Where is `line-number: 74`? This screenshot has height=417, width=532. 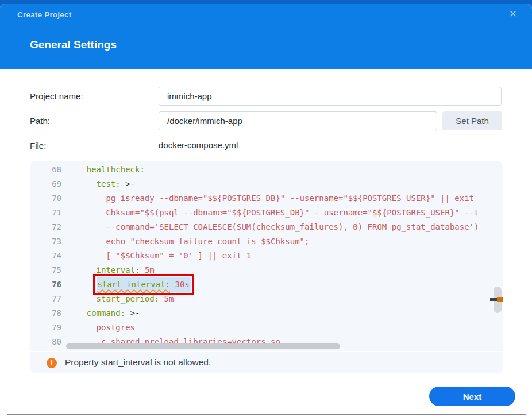 line-number: 74 is located at coordinates (49, 256).